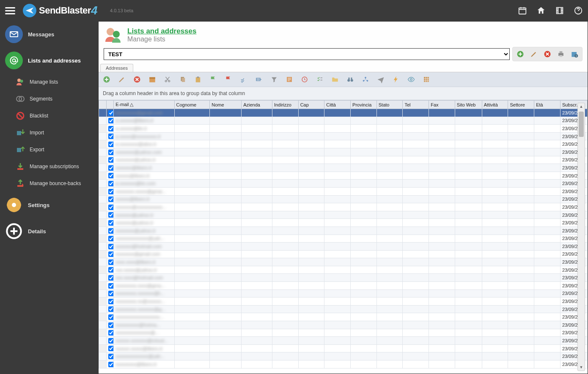  What do you see at coordinates (343, 317) in the screenshot?
I see `table-row: xxxxxxxxxxxxxxxxxxx...23/09/20...` at bounding box center [343, 317].